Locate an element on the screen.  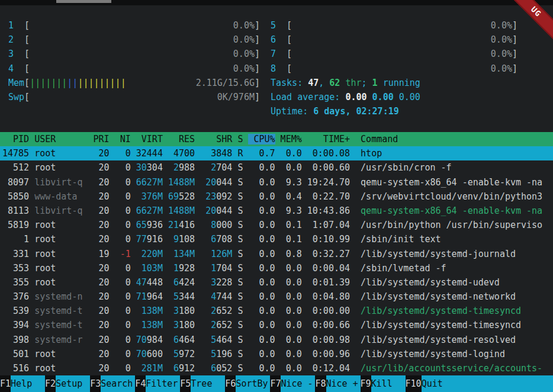
cpu-meter-3: 3 [0.0%] is located at coordinates (134, 54).